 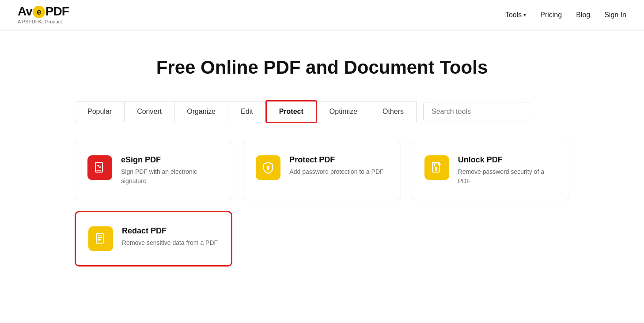 I want to click on tool-info-unlock: Unlock PDFRemove password security of a …, so click(x=507, y=170).